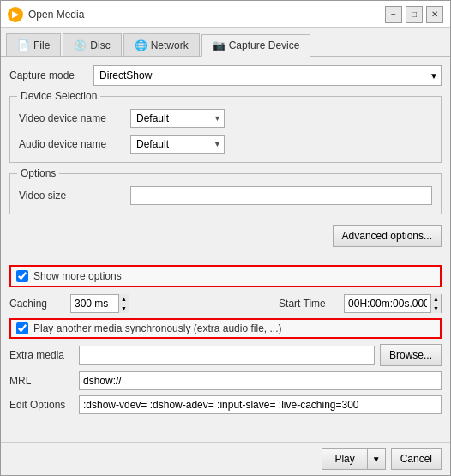  I want to click on video-device-select-wrapper: Default ▼, so click(177, 118).